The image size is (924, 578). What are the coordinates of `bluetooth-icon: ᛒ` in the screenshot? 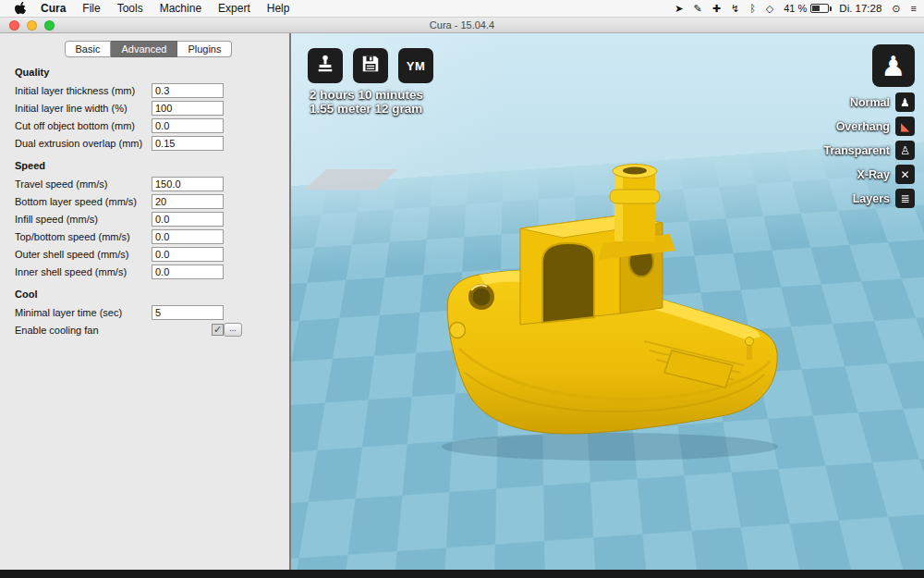 It's located at (752, 9).